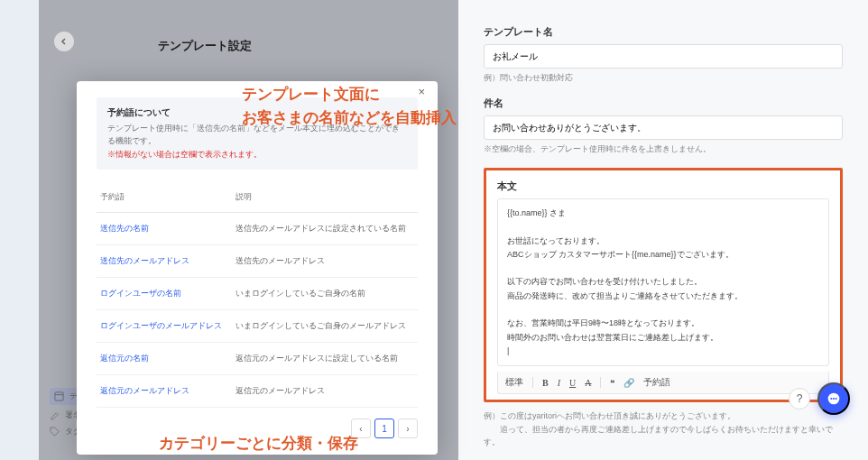 This screenshot has width=868, height=460. Describe the element at coordinates (164, 262) in the screenshot. I see `token-key: 送信先のメールアドレス` at that location.